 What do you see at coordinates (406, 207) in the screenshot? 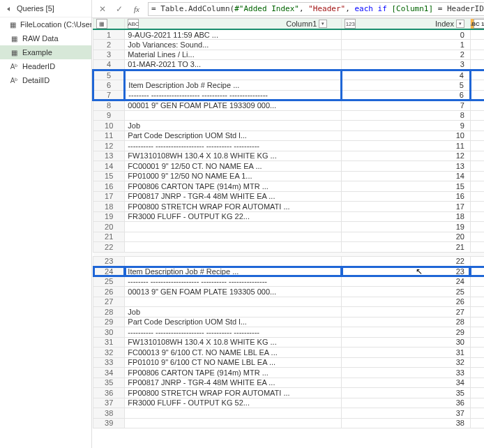
I see `cell-index: 17` at bounding box center [406, 207].